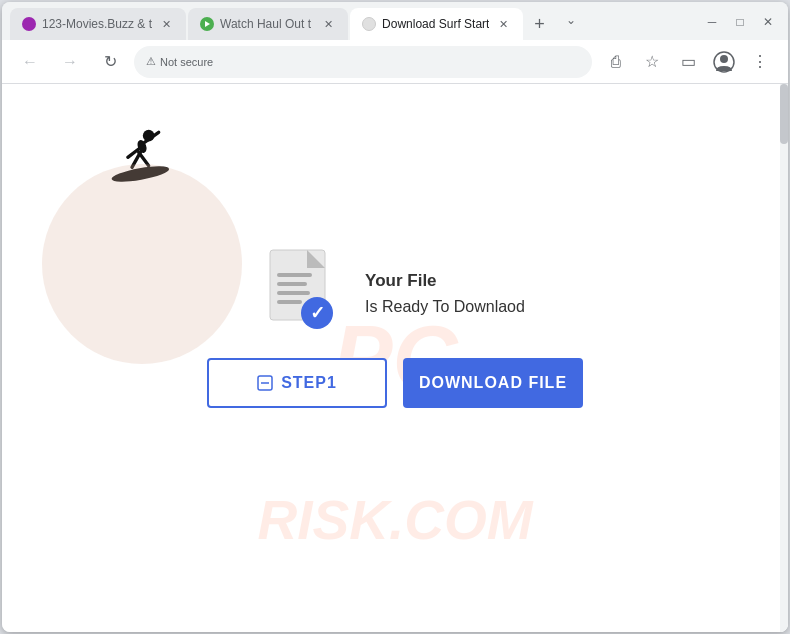 The width and height of the screenshot is (790, 634). I want to click on download-section: ✓ Your File Is Ready To Downlaod STEP1 D…, so click(395, 328).